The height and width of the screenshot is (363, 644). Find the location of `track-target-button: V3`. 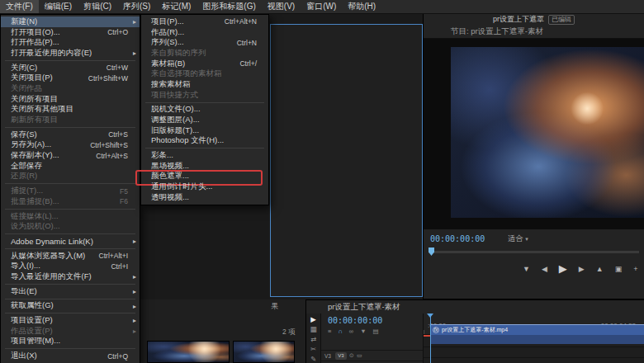

track-target-button: V3 is located at coordinates (341, 356).